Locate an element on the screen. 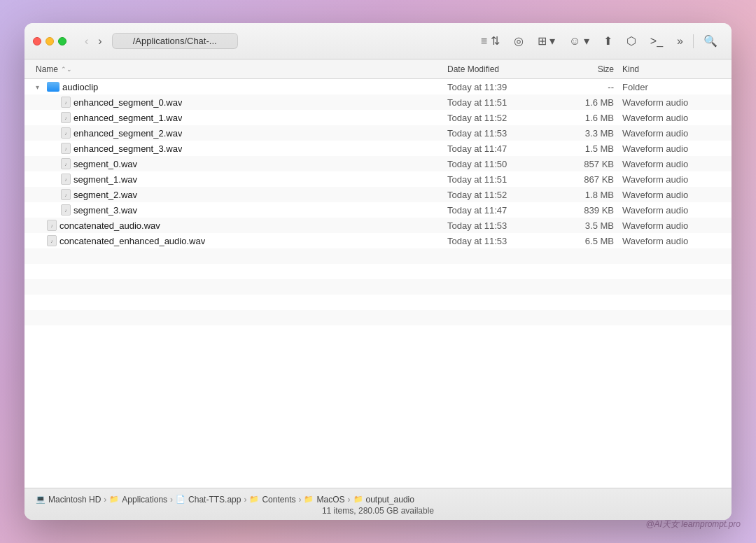 This screenshot has width=756, height=543. file-name-label: enhanced_segment_2.wav is located at coordinates (127, 133).